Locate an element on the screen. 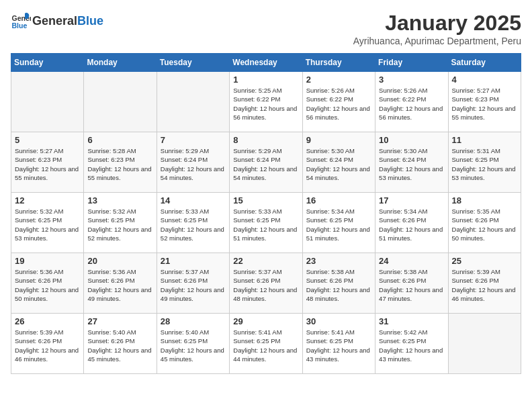 This screenshot has width=532, height=411. day-number: 10 is located at coordinates (411, 140).